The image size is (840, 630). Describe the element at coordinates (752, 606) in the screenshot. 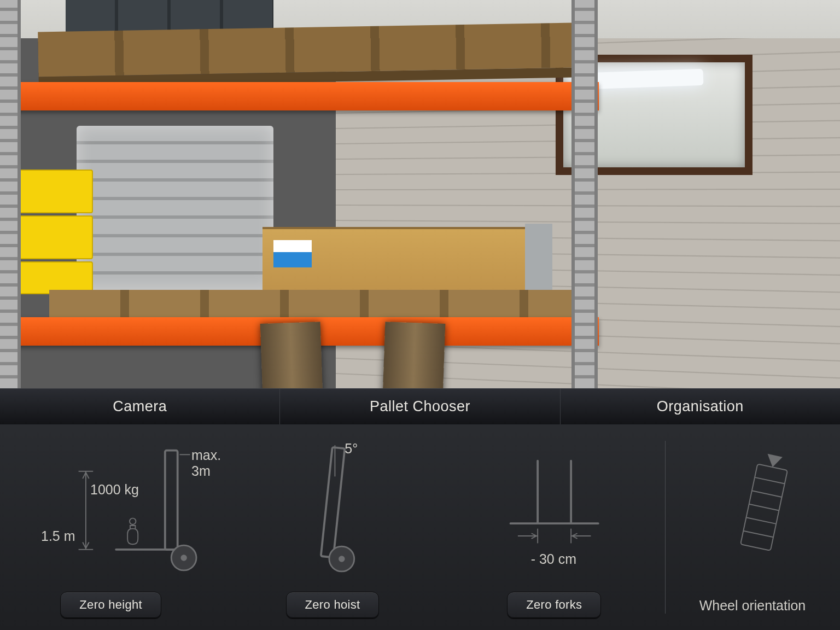

I see `wheel-orientation-label: Wheel orientation` at that location.